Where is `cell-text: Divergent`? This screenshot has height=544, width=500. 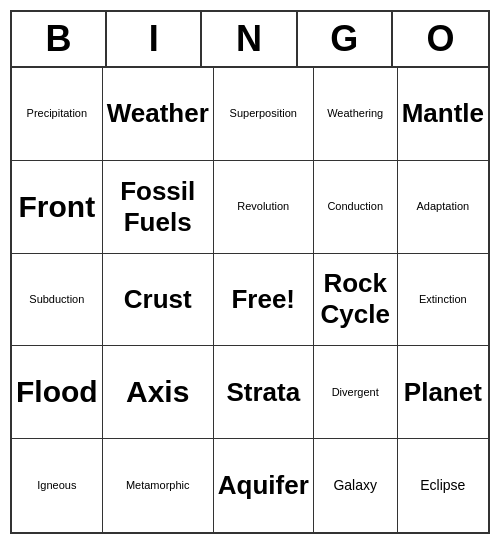 cell-text: Divergent is located at coordinates (356, 392).